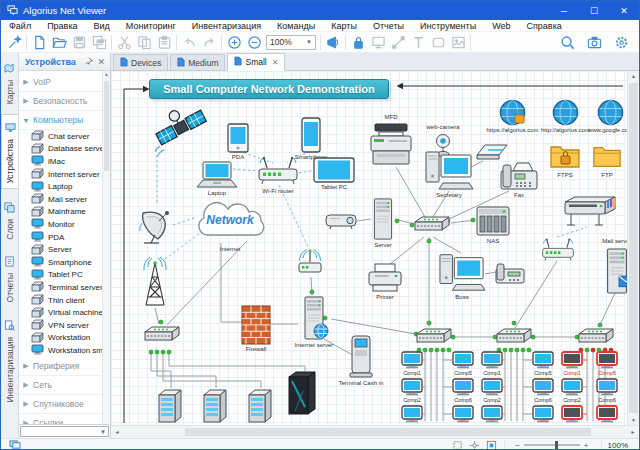 This screenshot has height=450, width=640. What do you see at coordinates (310, 262) in the screenshot?
I see `node-ap` at bounding box center [310, 262].